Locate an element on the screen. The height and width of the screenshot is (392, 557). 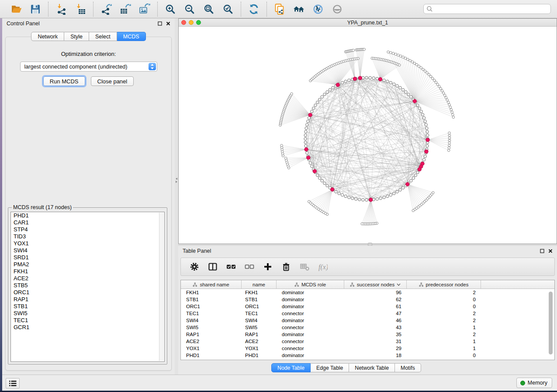
tab-select: Select is located at coordinates (103, 37).